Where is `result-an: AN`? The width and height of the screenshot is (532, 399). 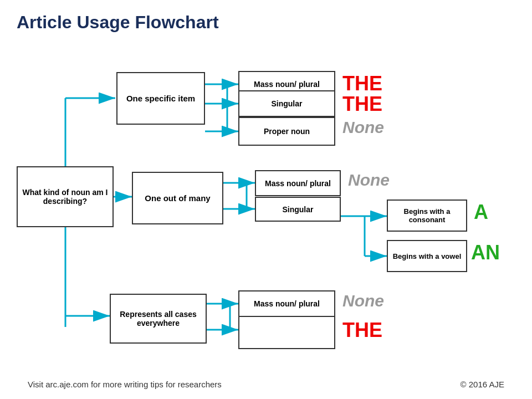
result-an: AN is located at coordinates (485, 253).